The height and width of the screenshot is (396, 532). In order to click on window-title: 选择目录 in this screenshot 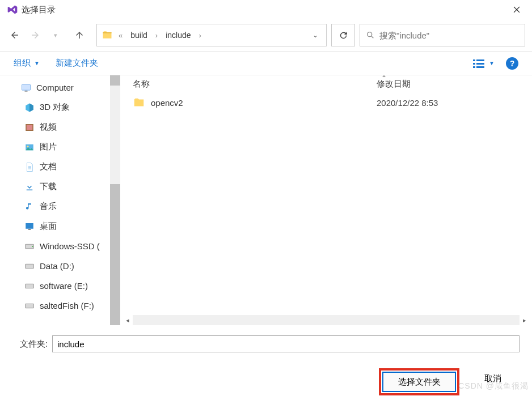, I will do `click(263, 10)`.